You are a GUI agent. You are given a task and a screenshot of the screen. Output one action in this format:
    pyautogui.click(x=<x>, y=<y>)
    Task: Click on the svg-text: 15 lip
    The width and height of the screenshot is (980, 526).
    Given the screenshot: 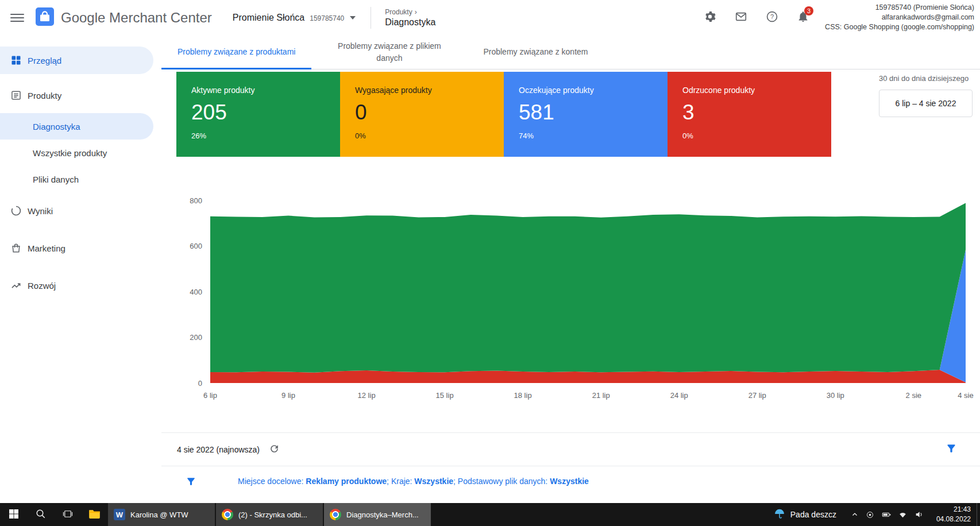 What is the action you would take?
    pyautogui.click(x=445, y=395)
    